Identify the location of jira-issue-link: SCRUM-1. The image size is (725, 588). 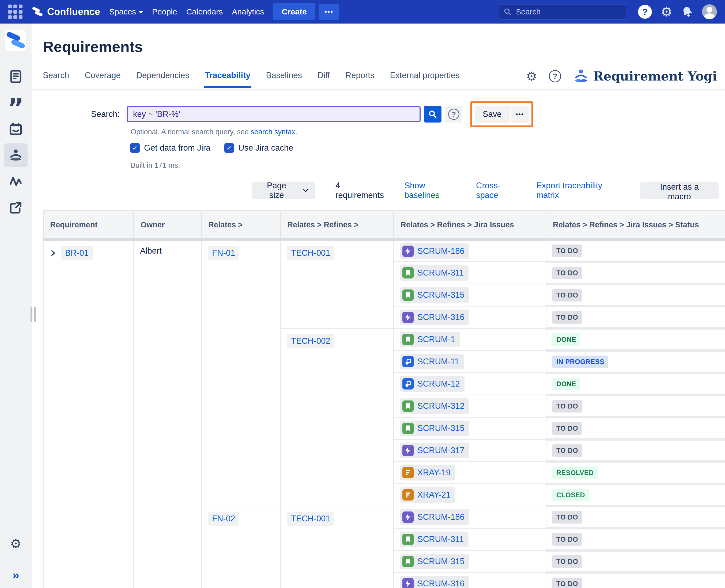
(430, 339).